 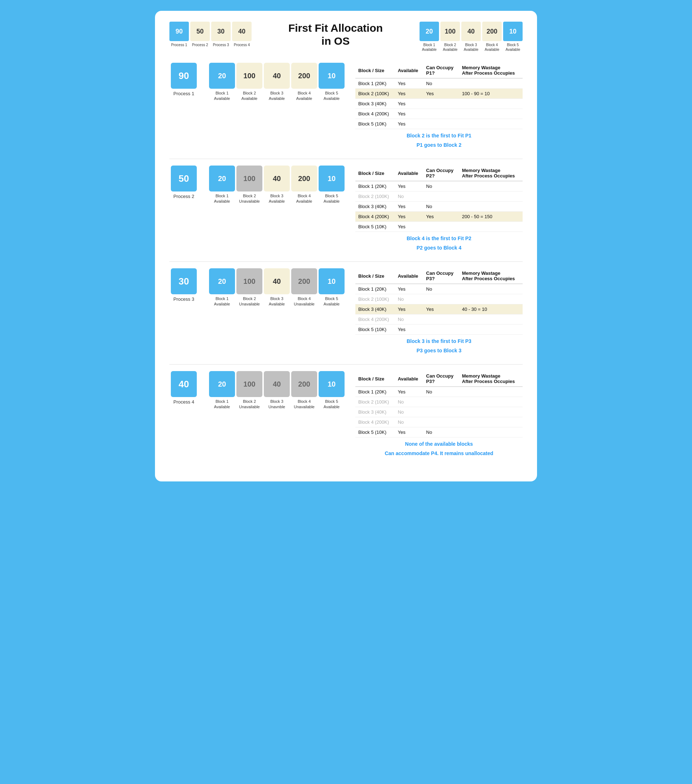 I want to click on header-process-label-3: Process 4, so click(x=242, y=45).